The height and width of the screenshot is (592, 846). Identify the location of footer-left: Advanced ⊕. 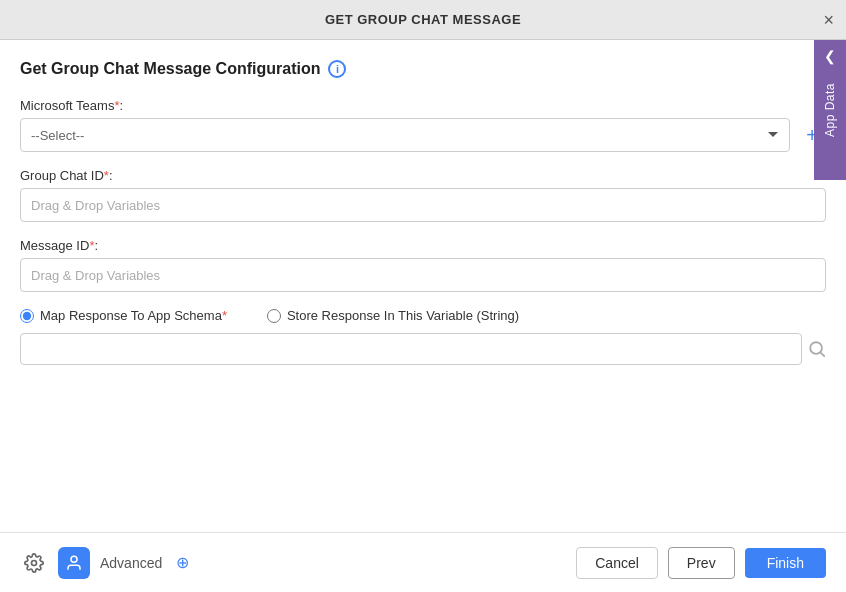
(104, 563).